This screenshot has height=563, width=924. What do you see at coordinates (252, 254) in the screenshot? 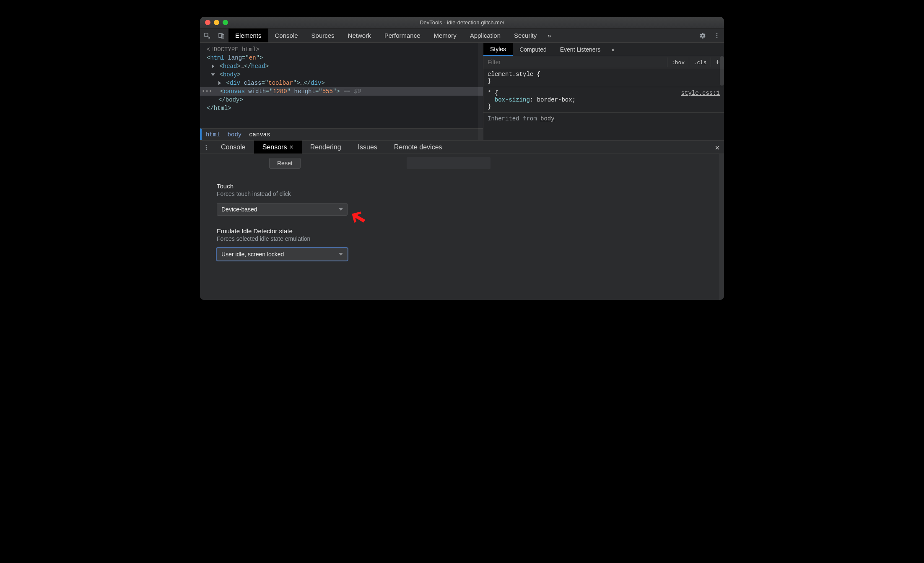
I see `idle-select-value: User idle, screen locked` at bounding box center [252, 254].